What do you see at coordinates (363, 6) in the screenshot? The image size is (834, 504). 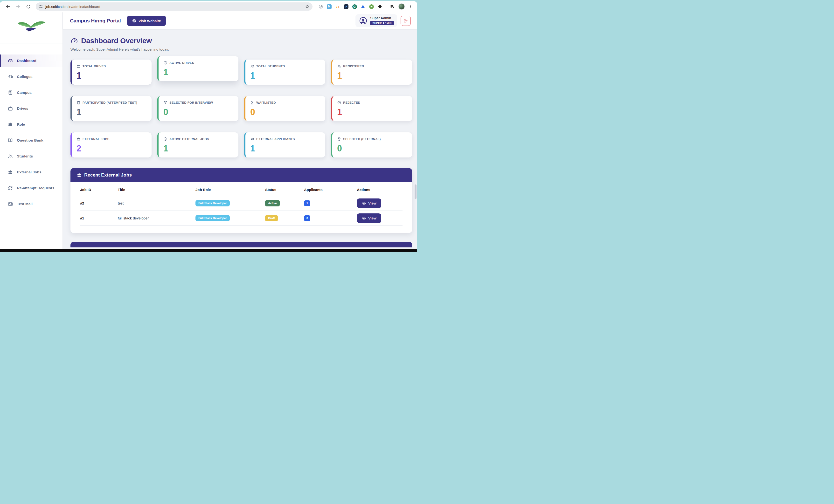 I see `triangle-app-icon` at bounding box center [363, 6].